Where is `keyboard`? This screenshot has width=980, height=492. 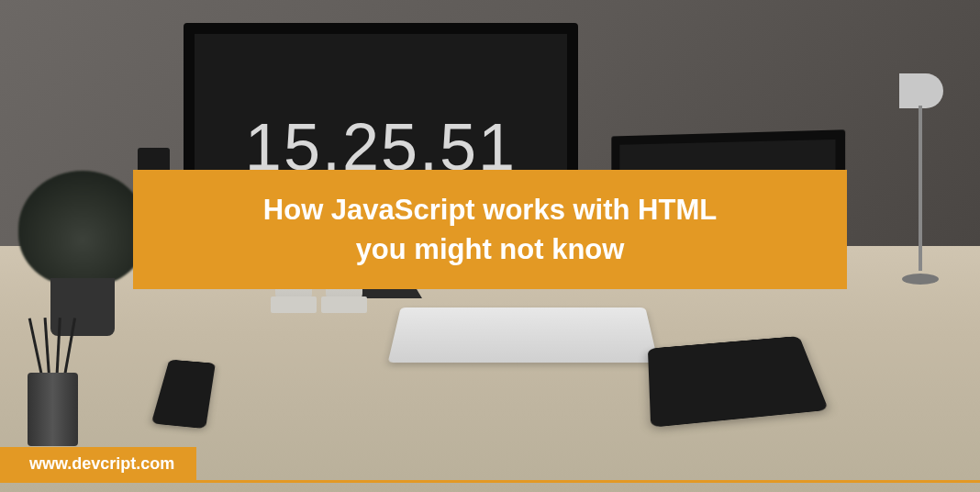
keyboard is located at coordinates (523, 335).